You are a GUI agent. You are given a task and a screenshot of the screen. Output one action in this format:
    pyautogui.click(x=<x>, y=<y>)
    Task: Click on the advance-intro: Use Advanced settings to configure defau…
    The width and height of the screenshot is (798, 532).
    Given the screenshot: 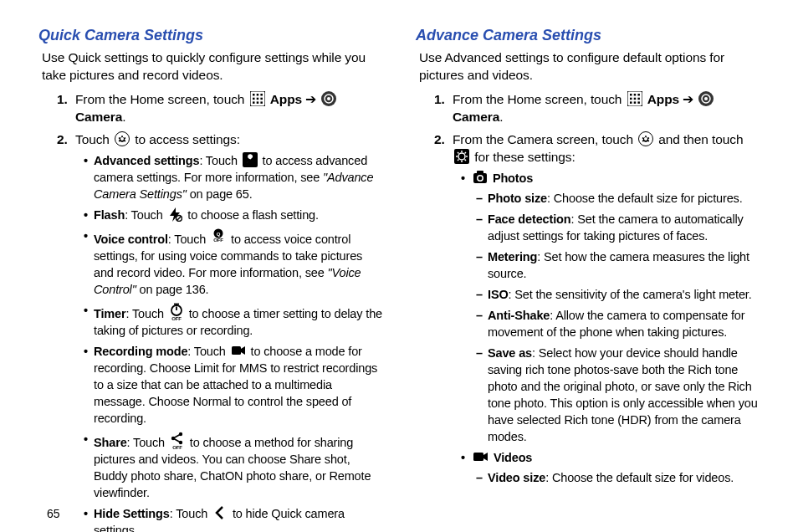 What is the action you would take?
    pyautogui.click(x=589, y=67)
    